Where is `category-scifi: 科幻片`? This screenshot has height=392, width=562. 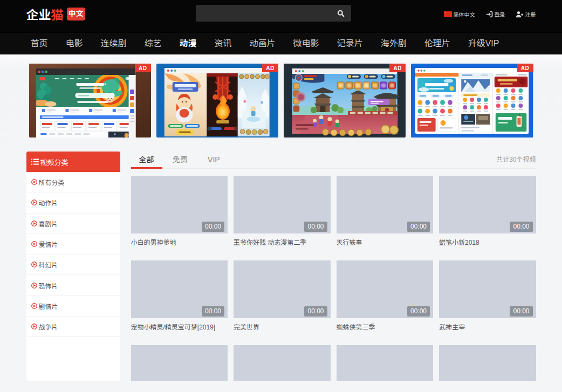 category-scifi: 科幻片 is located at coordinates (73, 265).